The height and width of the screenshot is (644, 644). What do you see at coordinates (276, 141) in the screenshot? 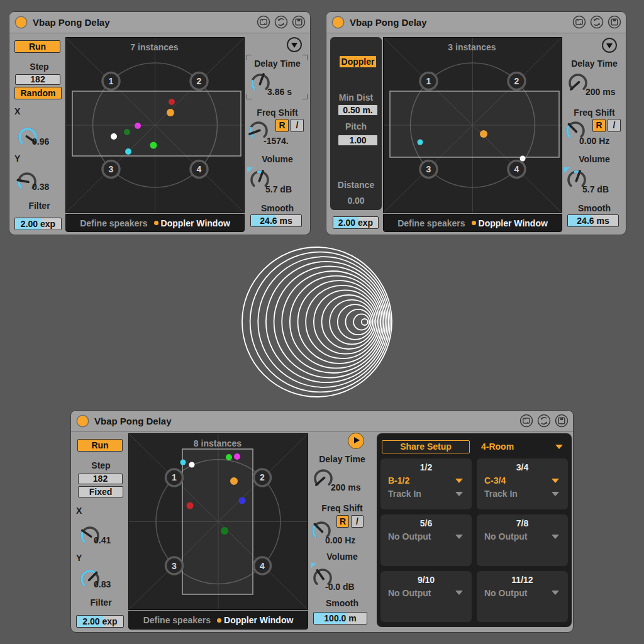
I see `freq-shift-value: -1574.` at bounding box center [276, 141].